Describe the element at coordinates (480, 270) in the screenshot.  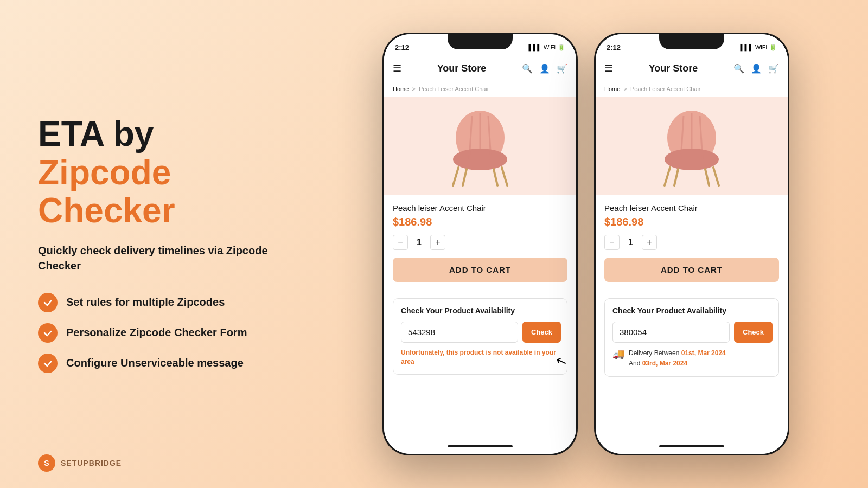
I see `phone-1-add-to-cart-button: ADD TO CART` at that location.